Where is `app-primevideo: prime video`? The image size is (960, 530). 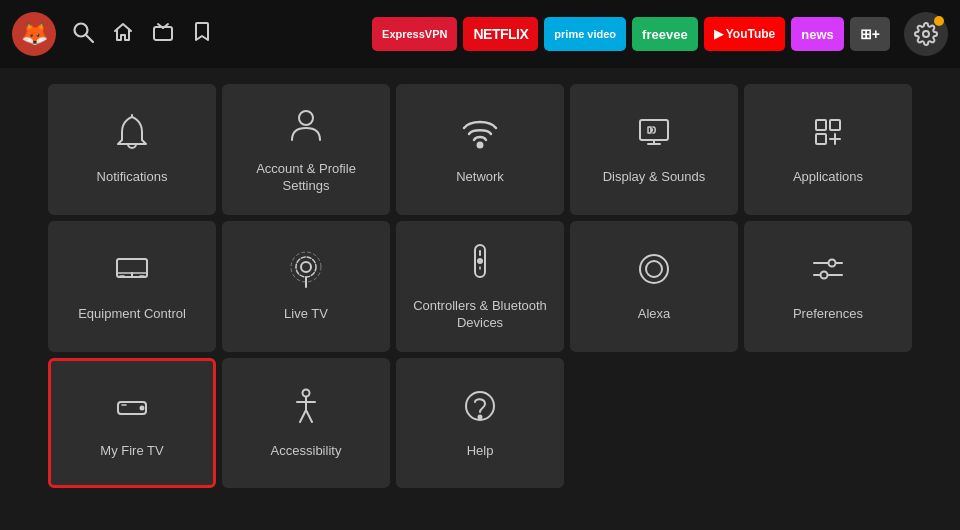 app-primevideo: prime video is located at coordinates (585, 34).